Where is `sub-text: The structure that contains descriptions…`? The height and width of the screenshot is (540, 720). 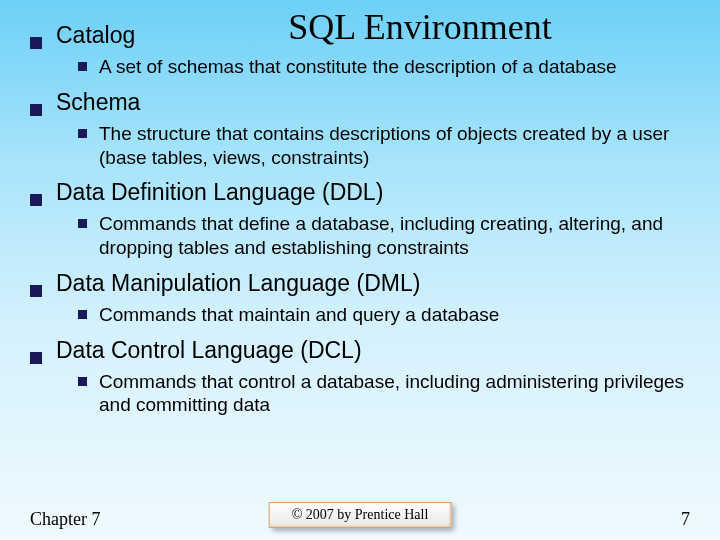 sub-text: The structure that contains descriptions… is located at coordinates (394, 146).